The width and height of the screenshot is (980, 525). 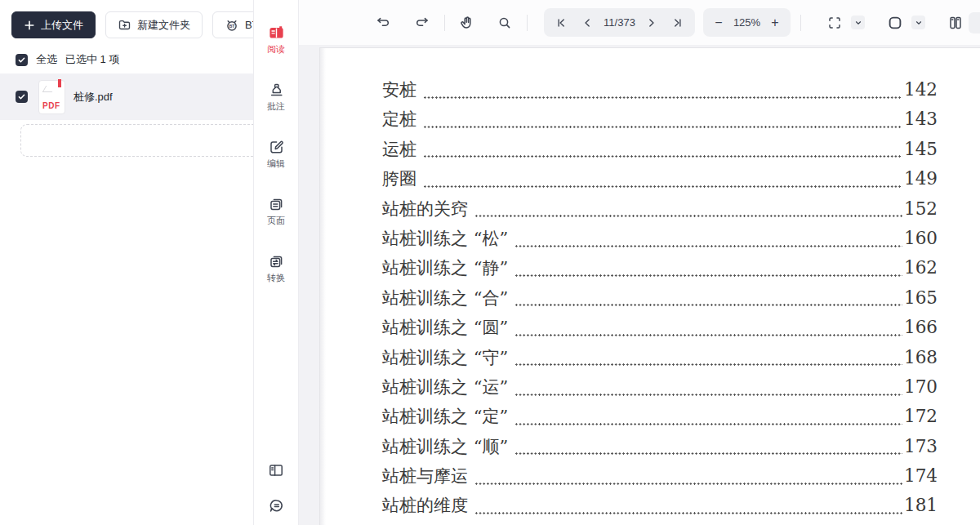 I want to click on next-page-button, so click(x=652, y=23).